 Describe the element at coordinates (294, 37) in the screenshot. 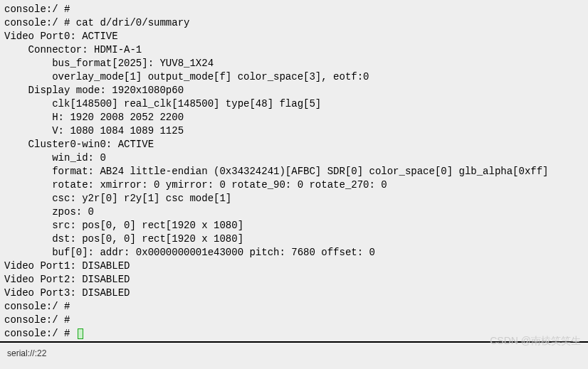

I see `terminal-line: Video Port0: ACTIVE` at that location.